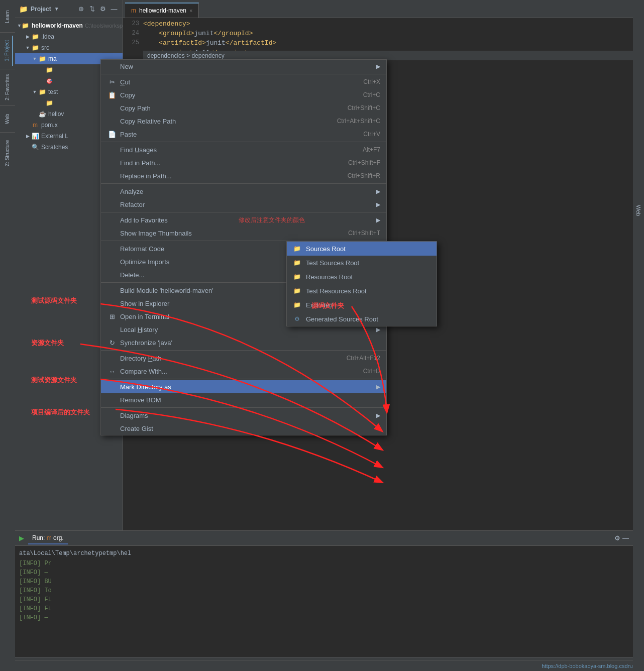  I want to click on sidebar-item-structure: Z: Structure, so click(8, 153).